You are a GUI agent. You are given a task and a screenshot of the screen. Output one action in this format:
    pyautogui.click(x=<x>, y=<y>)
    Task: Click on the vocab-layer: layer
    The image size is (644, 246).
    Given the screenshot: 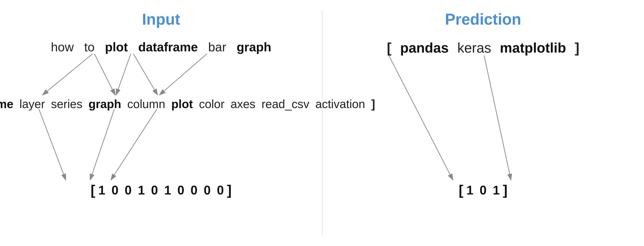 What is the action you would take?
    pyautogui.click(x=32, y=104)
    